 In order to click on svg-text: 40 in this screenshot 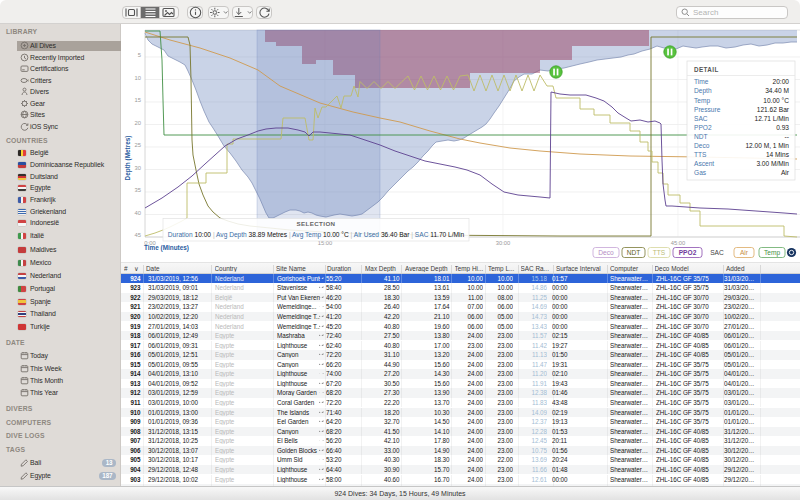, I will do `click(138, 213)`.